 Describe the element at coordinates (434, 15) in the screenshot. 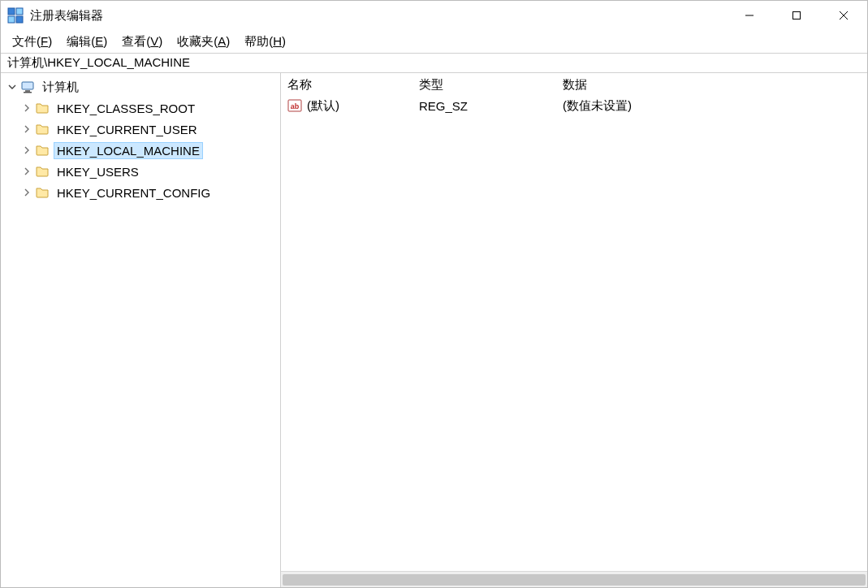

I see `title-bar: 注册表编辑器` at that location.